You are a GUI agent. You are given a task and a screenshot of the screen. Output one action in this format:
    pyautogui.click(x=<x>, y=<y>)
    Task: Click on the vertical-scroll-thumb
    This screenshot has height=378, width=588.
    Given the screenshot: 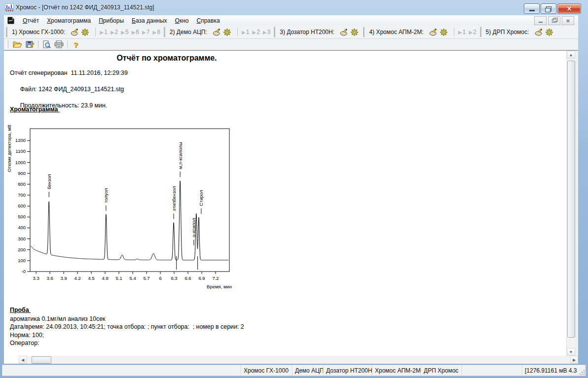 What is the action you would take?
    pyautogui.click(x=571, y=199)
    